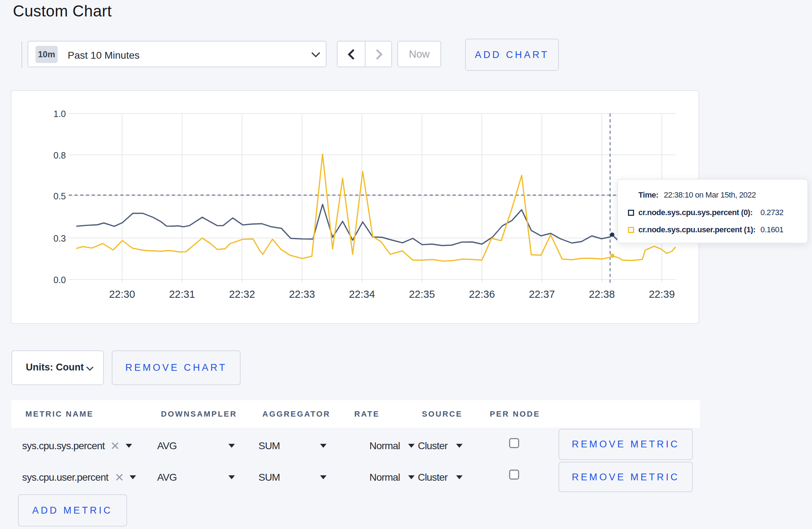 The height and width of the screenshot is (529, 812). Describe the element at coordinates (59, 238) in the screenshot. I see `svg-text: 0.3` at that location.